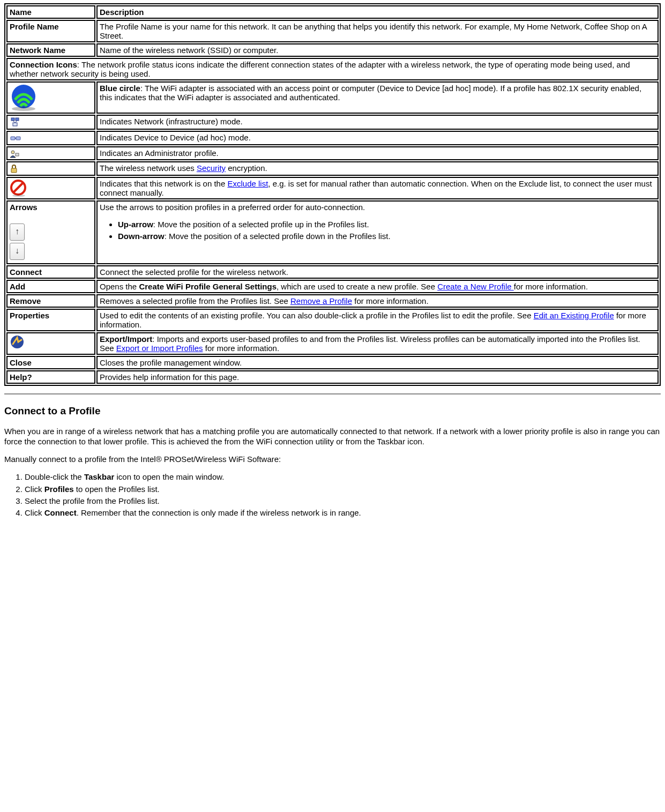 This screenshot has width=665, height=812. I want to click on cell-name: Arrows ↑ ↓, so click(51, 233).